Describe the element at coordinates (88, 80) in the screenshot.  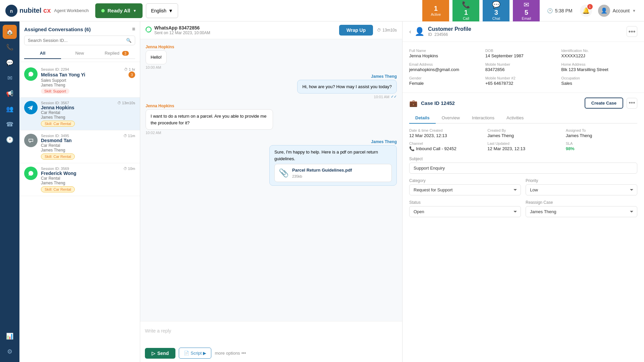
I see `conv-dept-1: Sales Support` at that location.